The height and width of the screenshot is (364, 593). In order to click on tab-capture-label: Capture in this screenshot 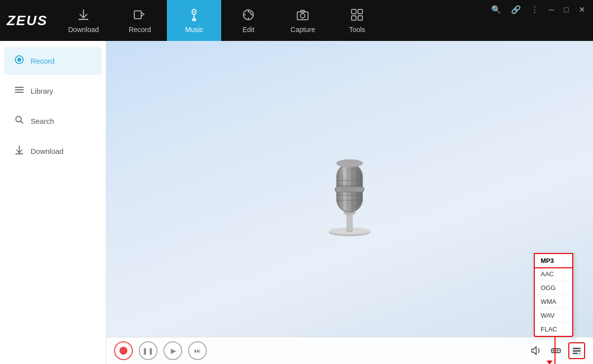, I will do `click(303, 30)`.